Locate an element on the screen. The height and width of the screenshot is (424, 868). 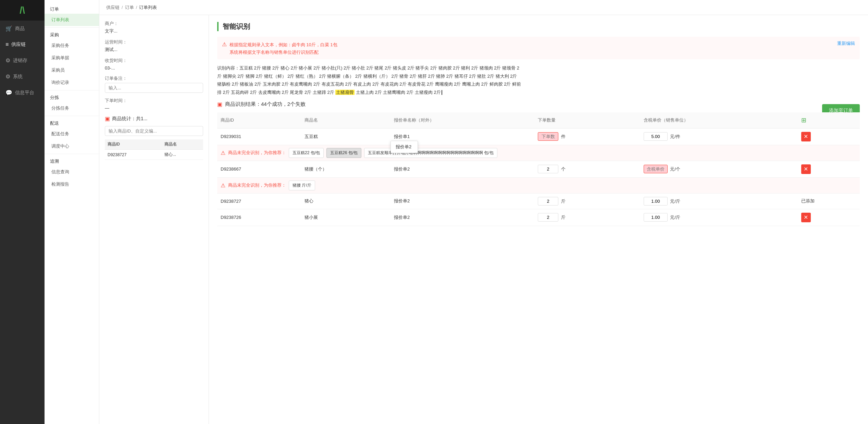
sub-item-order-list: 订单列表 is located at coordinates (72, 20).